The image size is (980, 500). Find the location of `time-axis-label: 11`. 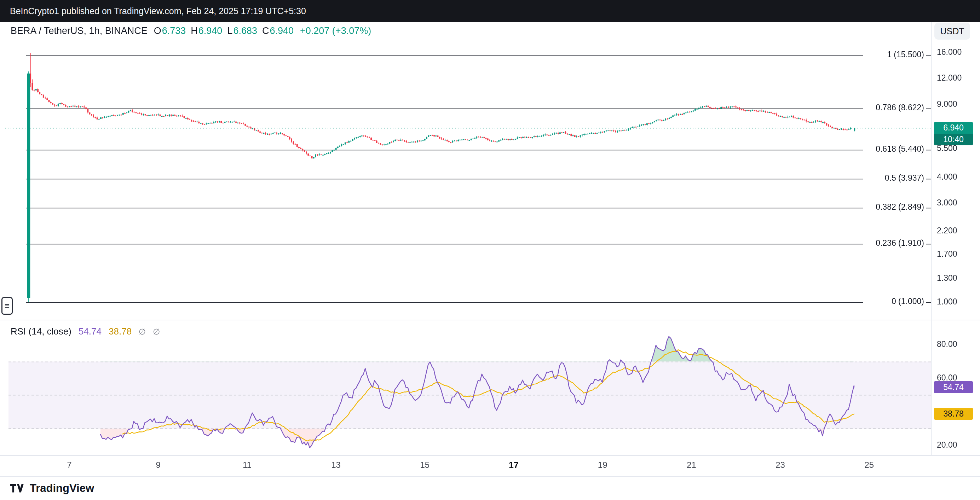

time-axis-label: 11 is located at coordinates (247, 465).